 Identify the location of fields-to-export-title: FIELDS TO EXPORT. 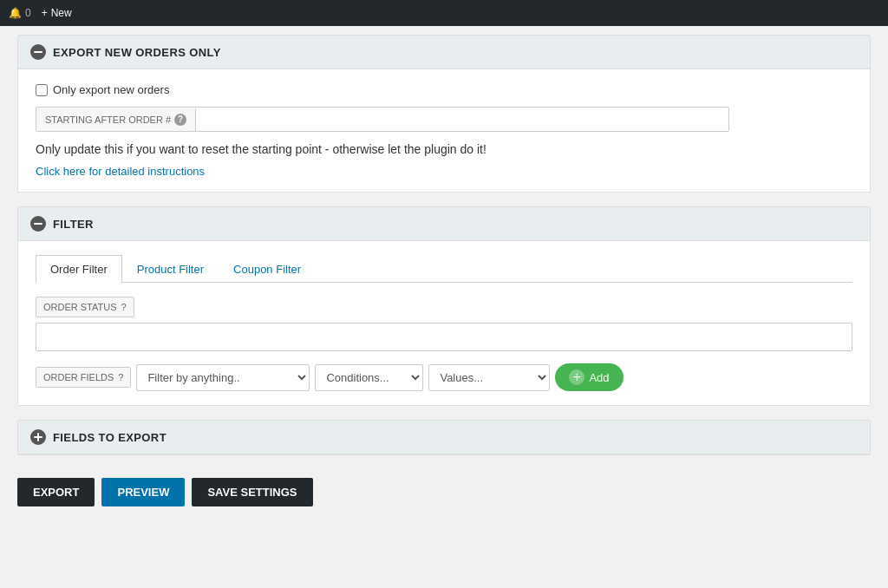
(109, 437).